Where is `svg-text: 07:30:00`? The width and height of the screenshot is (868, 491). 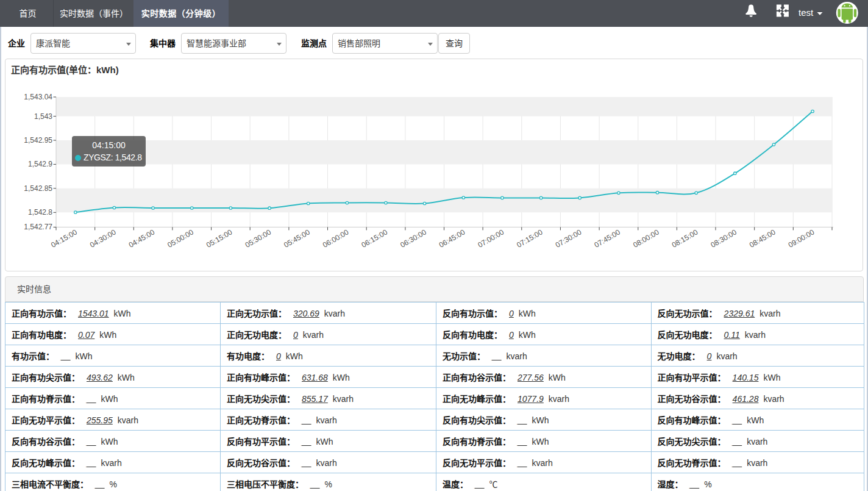
svg-text: 07:30:00 is located at coordinates (569, 238).